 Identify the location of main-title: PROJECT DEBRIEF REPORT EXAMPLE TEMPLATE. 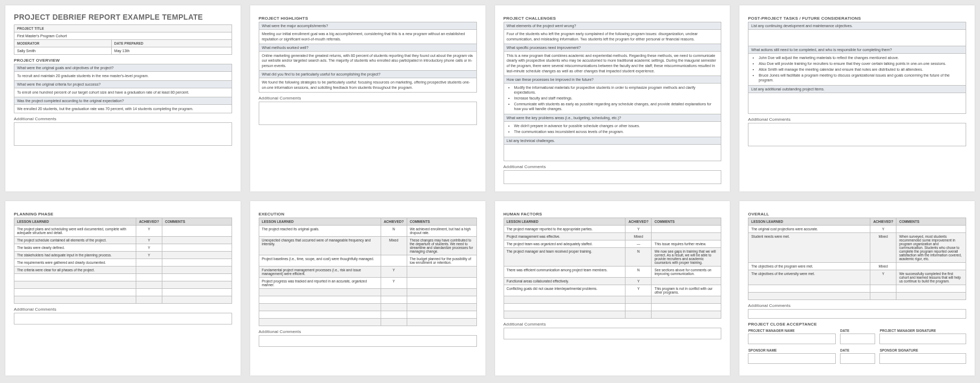
(123, 17).